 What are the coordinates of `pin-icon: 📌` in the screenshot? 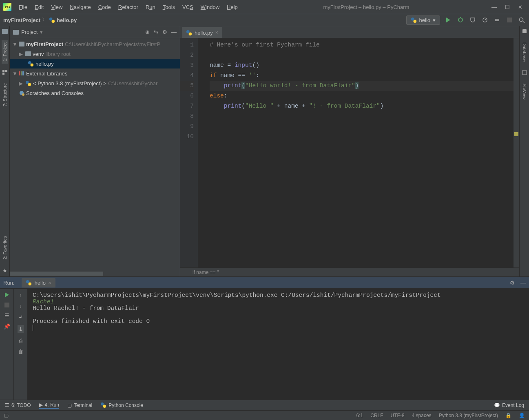 It's located at (7, 326).